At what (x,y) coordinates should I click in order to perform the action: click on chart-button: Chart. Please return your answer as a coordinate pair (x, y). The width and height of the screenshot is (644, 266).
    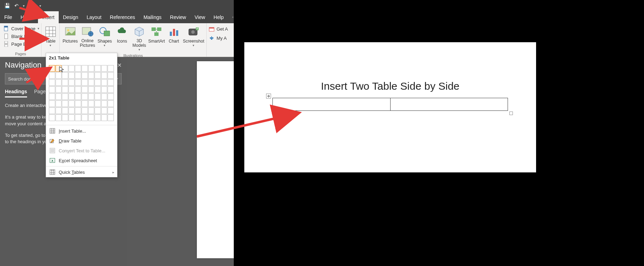
    Looking at the image, I should click on (174, 38).